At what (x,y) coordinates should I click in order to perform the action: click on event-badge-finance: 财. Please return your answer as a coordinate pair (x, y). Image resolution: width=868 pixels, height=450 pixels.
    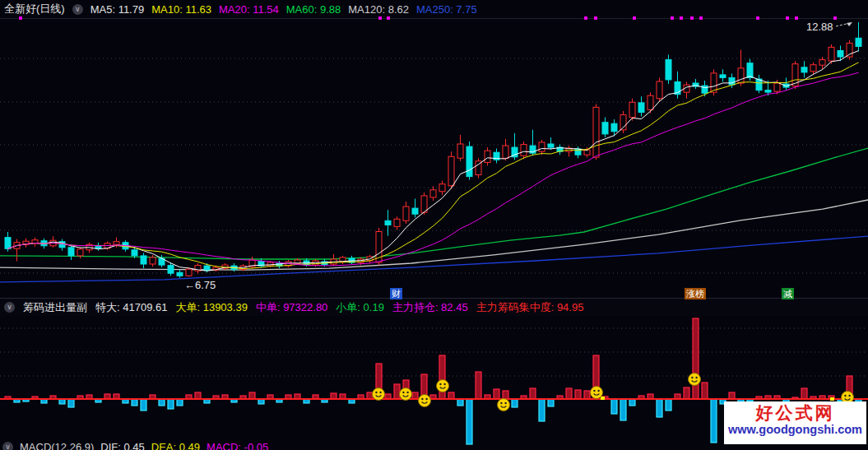
    Looking at the image, I should click on (397, 294).